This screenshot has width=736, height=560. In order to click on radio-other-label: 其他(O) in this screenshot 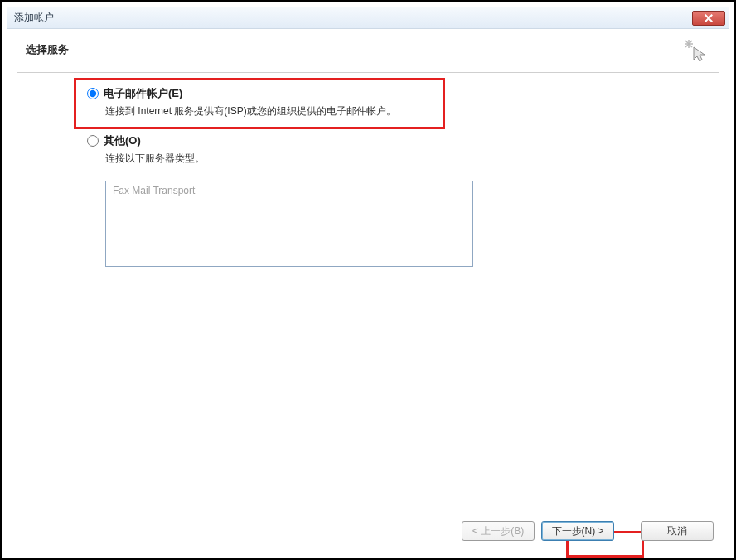, I will do `click(123, 141)`.